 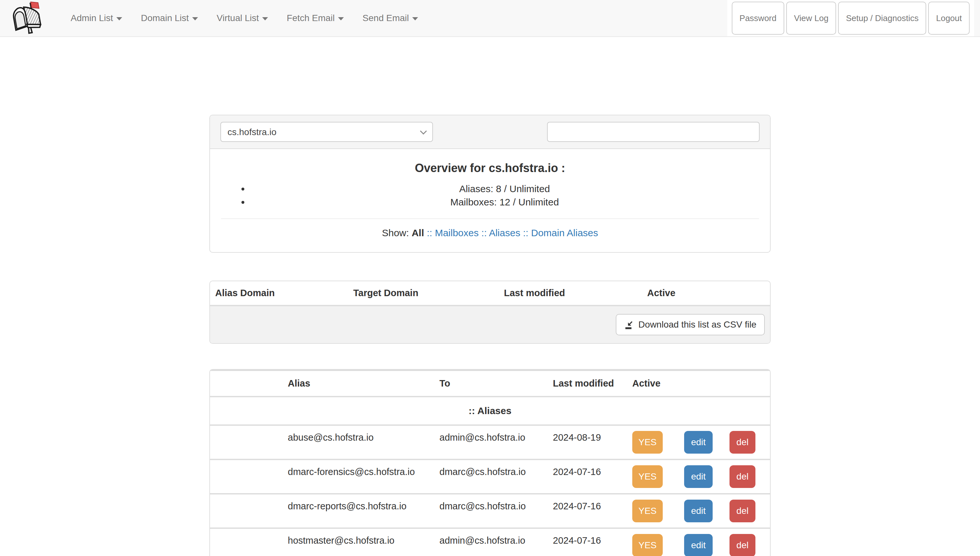 I want to click on table-row: abuse@cs.hofstra.io admin@cs.hofstra.io …, so click(x=490, y=442).